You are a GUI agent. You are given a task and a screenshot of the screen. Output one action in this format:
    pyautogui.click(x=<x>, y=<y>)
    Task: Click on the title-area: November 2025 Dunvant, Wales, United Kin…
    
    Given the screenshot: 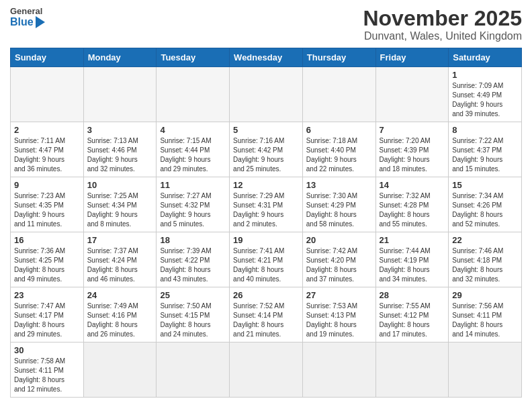 What is the action you would take?
    pyautogui.click(x=442, y=24)
    